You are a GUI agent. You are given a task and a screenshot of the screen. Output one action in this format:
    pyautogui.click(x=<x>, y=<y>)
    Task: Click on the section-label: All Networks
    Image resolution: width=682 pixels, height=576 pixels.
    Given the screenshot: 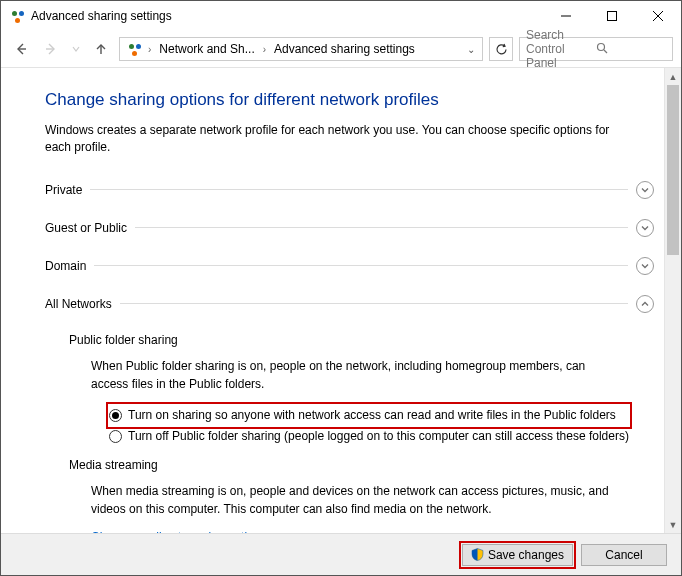 What is the action you would take?
    pyautogui.click(x=78, y=304)
    